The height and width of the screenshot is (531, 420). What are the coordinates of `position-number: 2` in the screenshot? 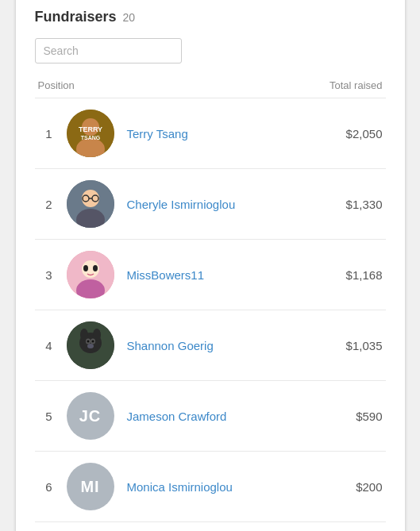 It's located at (49, 205).